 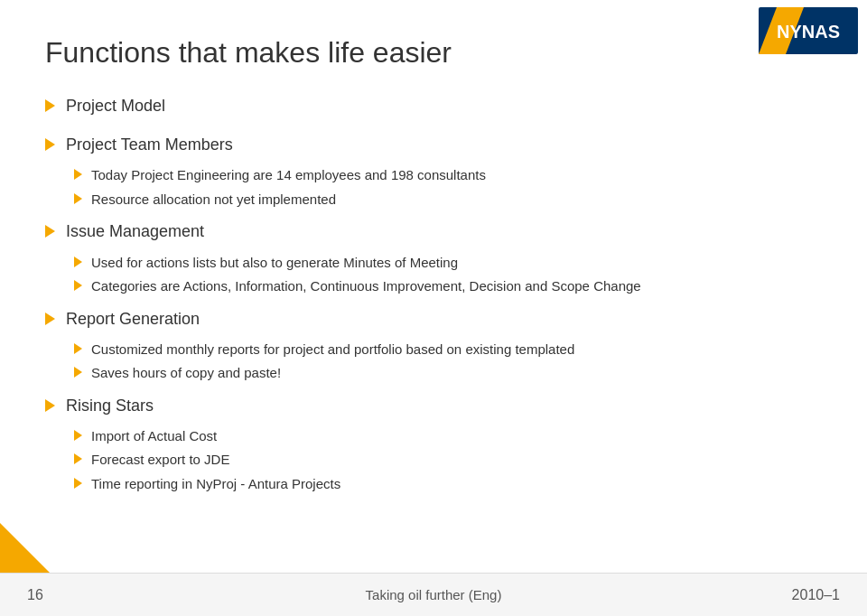 I want to click on section-project-team: Project Team Members, so click(x=434, y=145).